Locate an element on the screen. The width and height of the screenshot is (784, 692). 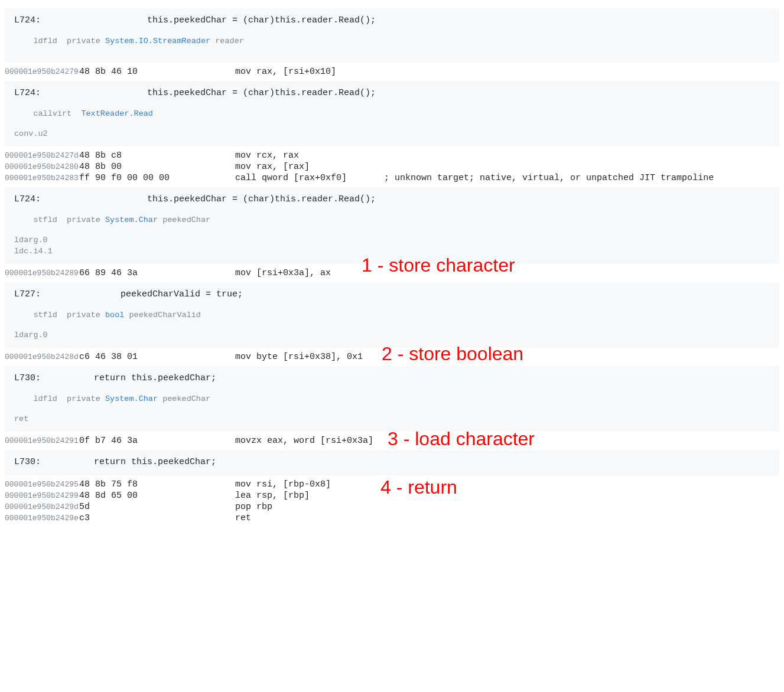
asm-bytes: 66 89 46 3a is located at coordinates (157, 273).